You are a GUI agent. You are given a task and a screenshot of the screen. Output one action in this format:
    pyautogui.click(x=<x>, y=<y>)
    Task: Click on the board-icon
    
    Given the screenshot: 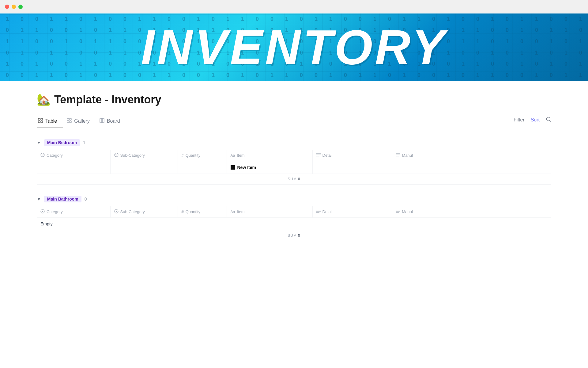 What is the action you would take?
    pyautogui.click(x=102, y=121)
    